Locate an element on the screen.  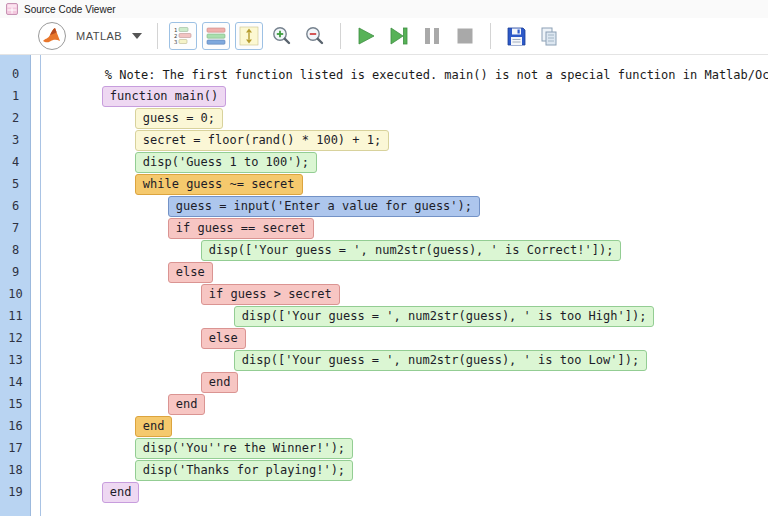
line-number: 19 is located at coordinates (16, 492).